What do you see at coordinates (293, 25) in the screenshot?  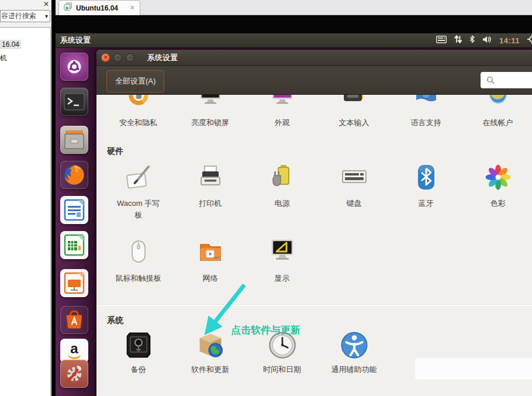 I see `vm-screen-margin` at bounding box center [293, 25].